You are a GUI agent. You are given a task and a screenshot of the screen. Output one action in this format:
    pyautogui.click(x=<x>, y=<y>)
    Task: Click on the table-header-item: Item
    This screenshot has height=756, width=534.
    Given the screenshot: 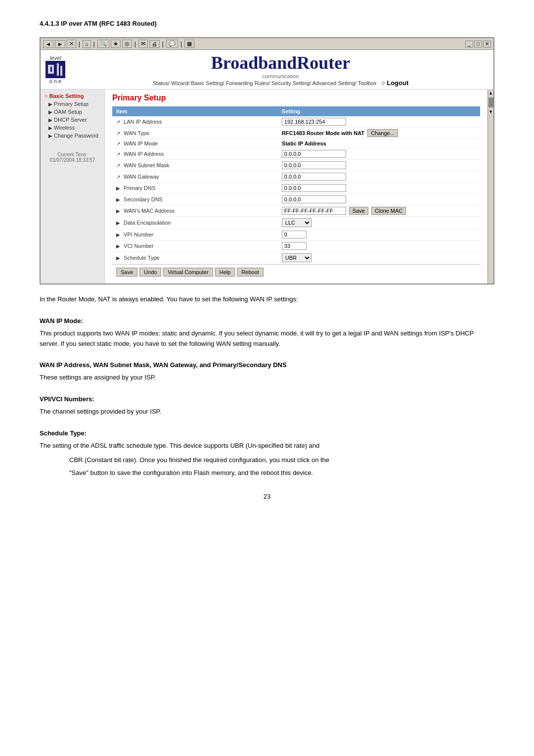 What is the action you would take?
    pyautogui.click(x=195, y=111)
    